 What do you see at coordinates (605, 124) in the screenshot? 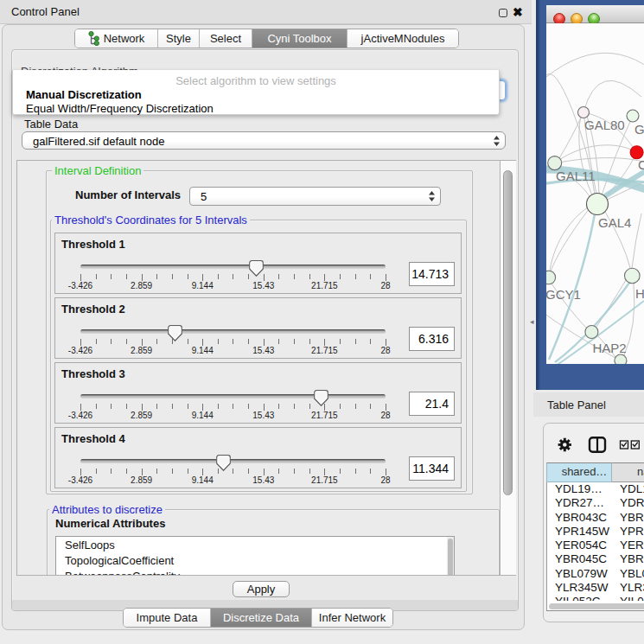
I see `svg-text: GAL80` at bounding box center [605, 124].